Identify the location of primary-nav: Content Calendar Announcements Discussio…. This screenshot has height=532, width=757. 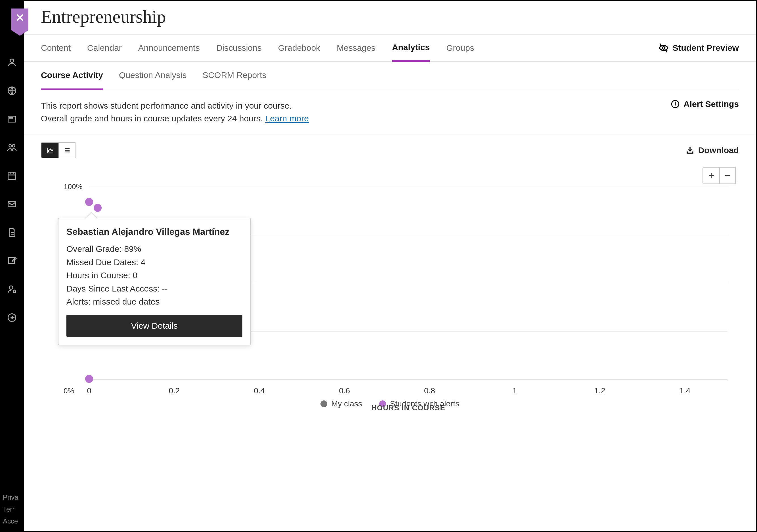
(390, 48).